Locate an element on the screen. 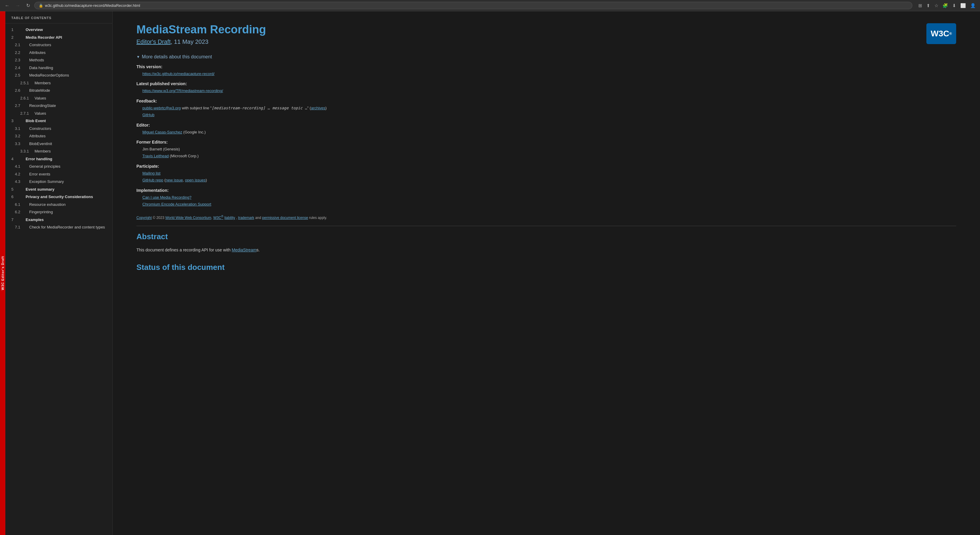 This screenshot has height=535, width=980. editor-name-link: Miguel Casas-Sanchez is located at coordinates (162, 132).